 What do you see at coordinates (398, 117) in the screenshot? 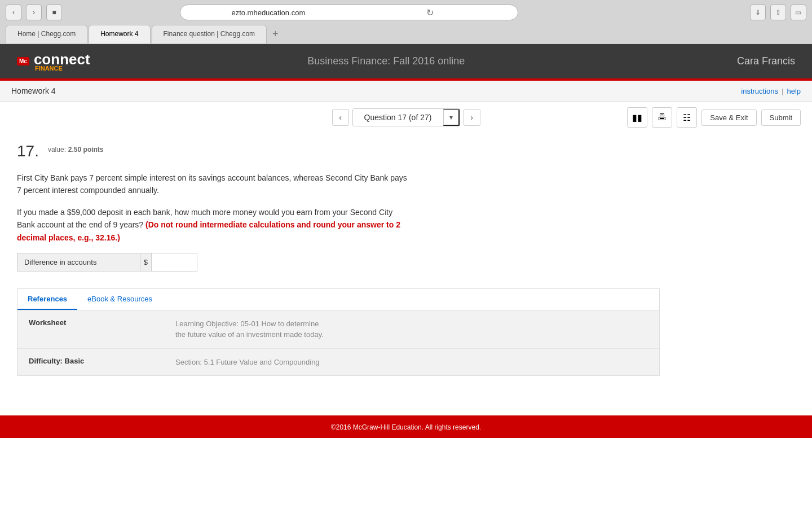
I see `question-label: Question 17 (of 27)` at bounding box center [398, 117].